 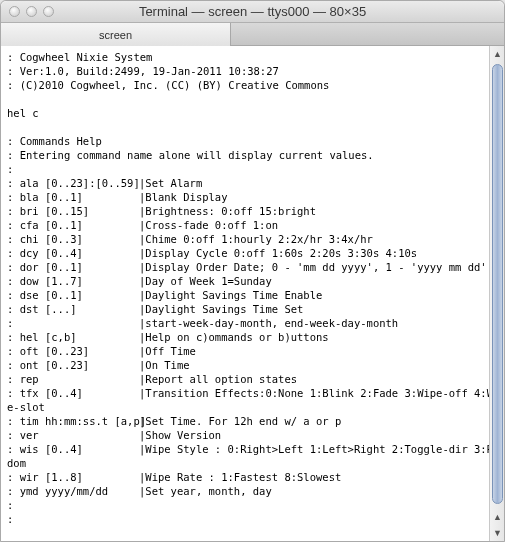 What do you see at coordinates (252, 141) in the screenshot?
I see `help-header: : Commands Help` at bounding box center [252, 141].